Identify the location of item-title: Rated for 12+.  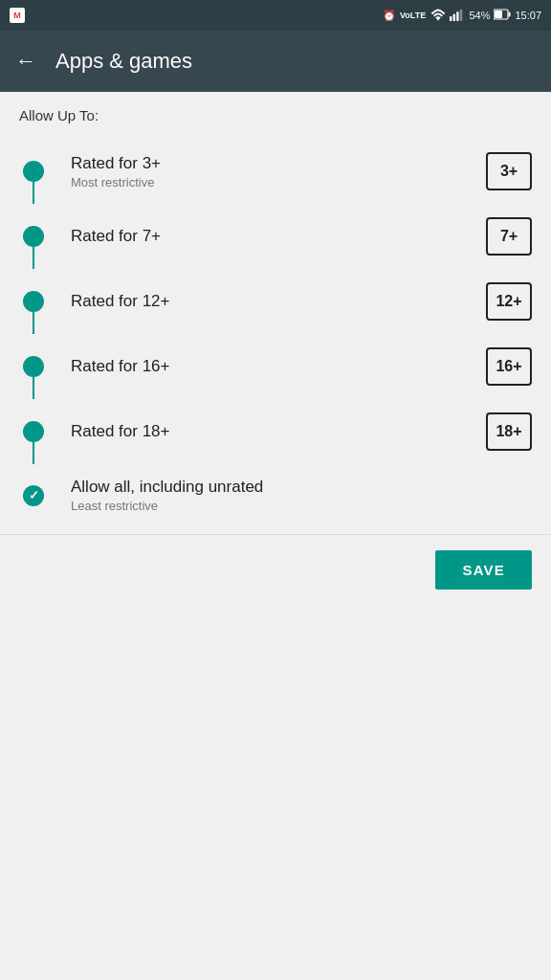
(278, 301).